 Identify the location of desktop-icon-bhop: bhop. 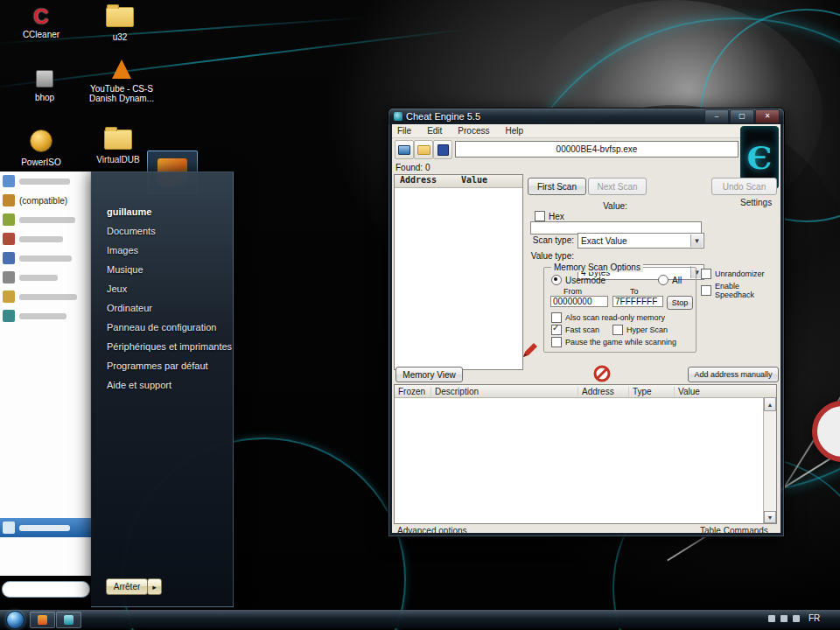
(45, 86).